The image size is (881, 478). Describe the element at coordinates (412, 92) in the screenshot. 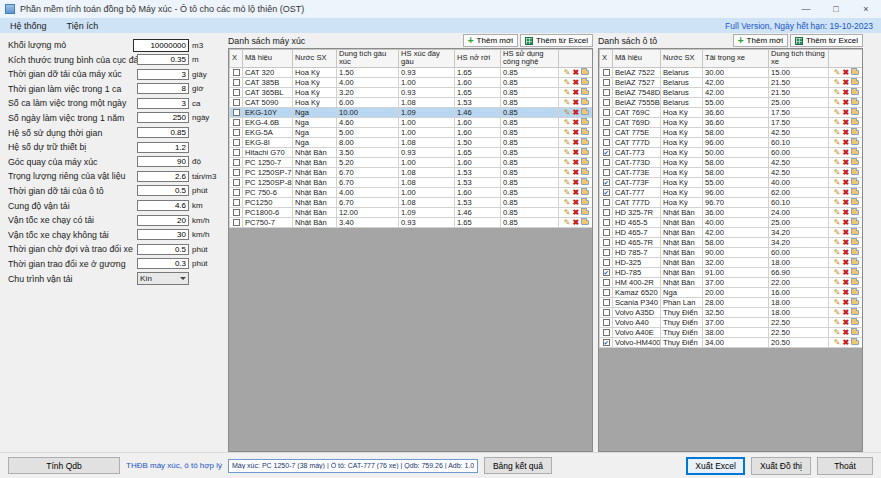

I see `excavator-row: CAT 365BLHoa Kỳ3.200.931.650.85✎ ✖` at that location.